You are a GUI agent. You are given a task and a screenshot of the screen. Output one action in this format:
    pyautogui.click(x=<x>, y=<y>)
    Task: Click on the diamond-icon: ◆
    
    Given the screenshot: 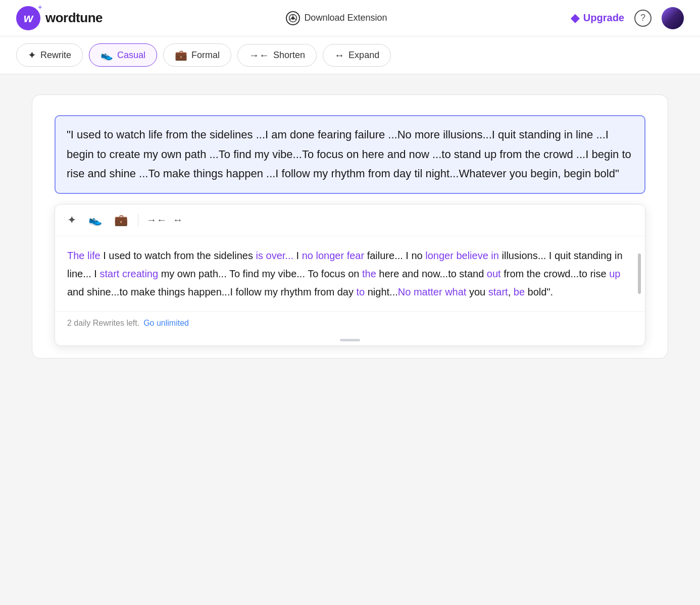 What is the action you would take?
    pyautogui.click(x=575, y=18)
    